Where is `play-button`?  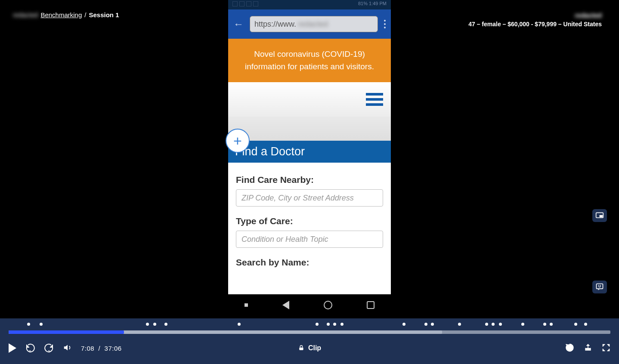
play-button is located at coordinates (12, 348).